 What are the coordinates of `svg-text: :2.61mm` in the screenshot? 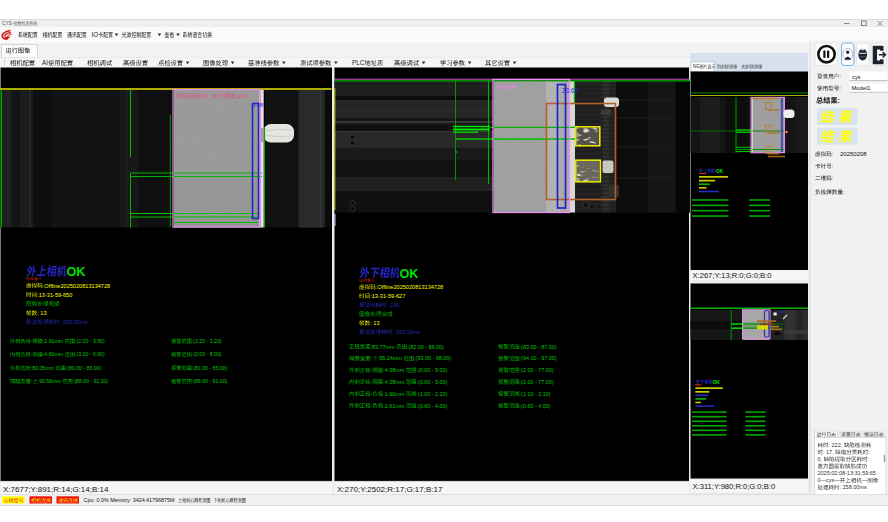 It's located at (394, 406).